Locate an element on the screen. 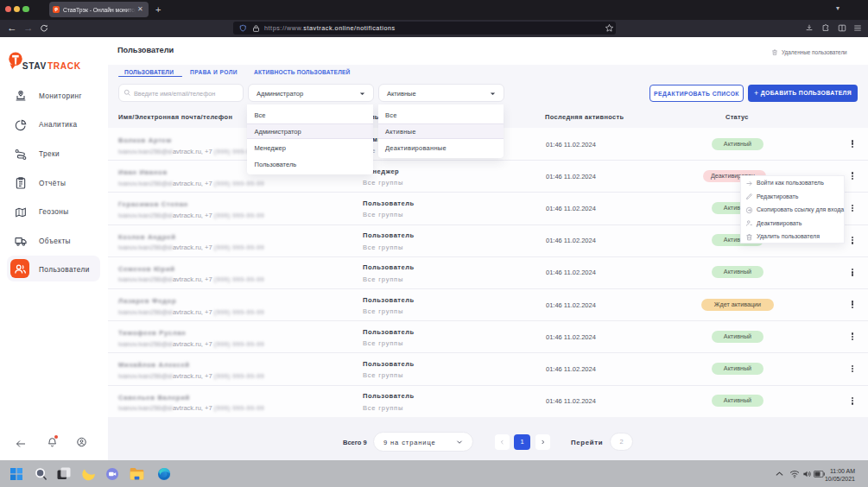 Image resolution: width=868 pixels, height=487 pixels. svg-text: STAV is located at coordinates (35, 66).